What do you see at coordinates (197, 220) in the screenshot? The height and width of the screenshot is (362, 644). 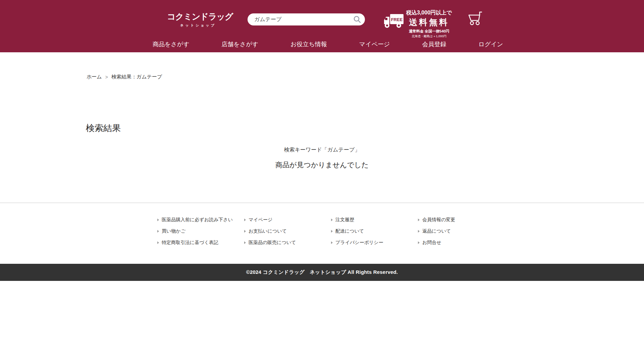 I see `footer-link-label: 医薬品購入前に必ずお読み下さい` at bounding box center [197, 220].